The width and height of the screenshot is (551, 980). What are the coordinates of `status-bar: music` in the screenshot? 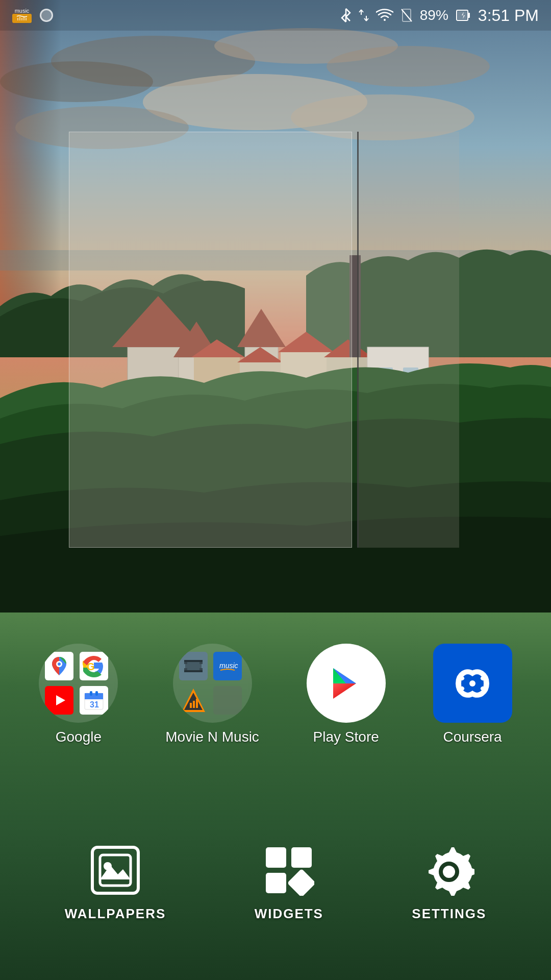 It's located at (276, 15).